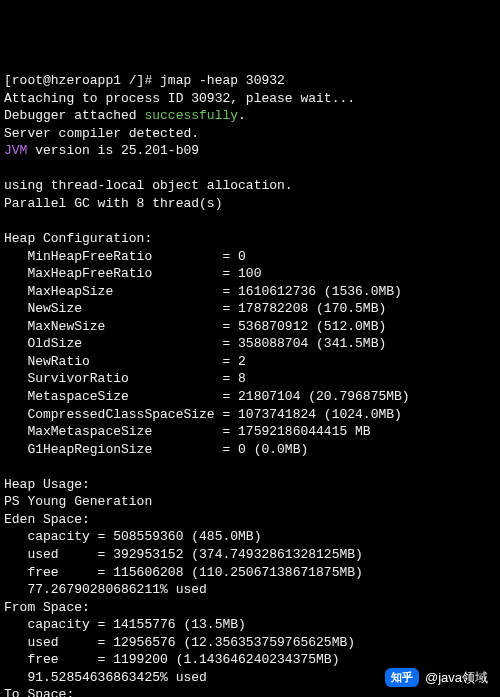 The image size is (500, 697). Describe the element at coordinates (250, 362) in the screenshot. I see `heap-config-row: NewRatio = 2` at that location.